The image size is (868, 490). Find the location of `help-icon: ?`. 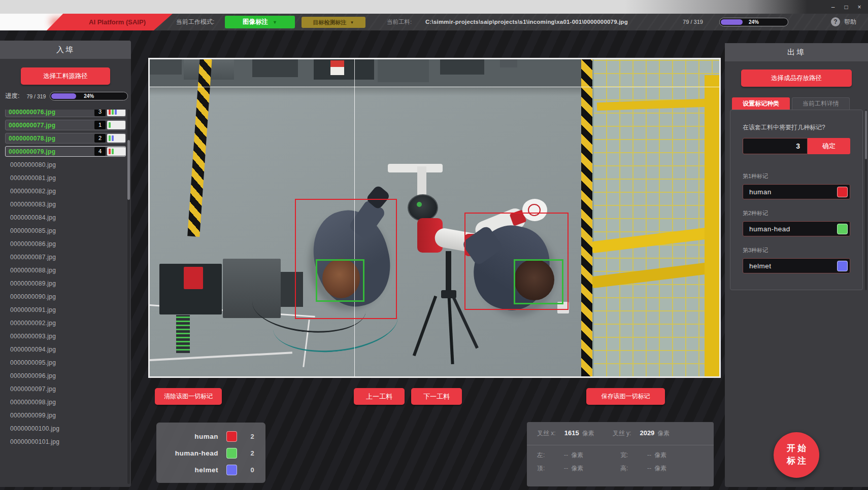

help-icon: ? is located at coordinates (836, 22).